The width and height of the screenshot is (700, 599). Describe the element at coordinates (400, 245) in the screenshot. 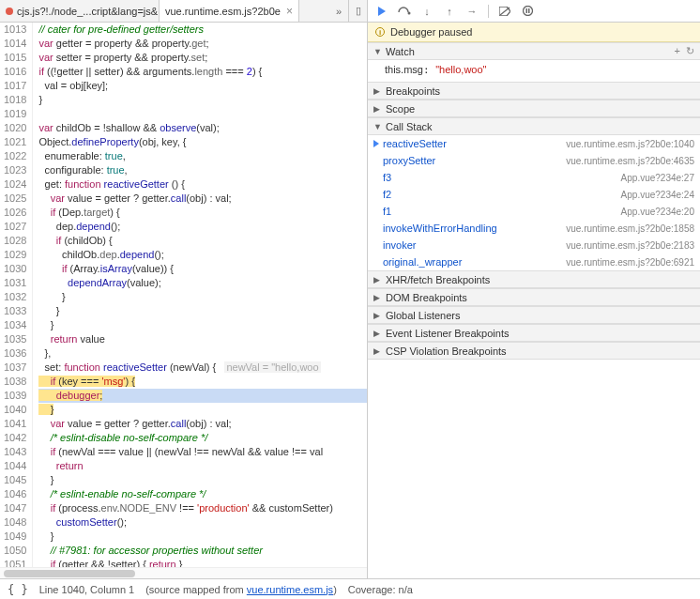

I see `frame-function: invoker` at that location.